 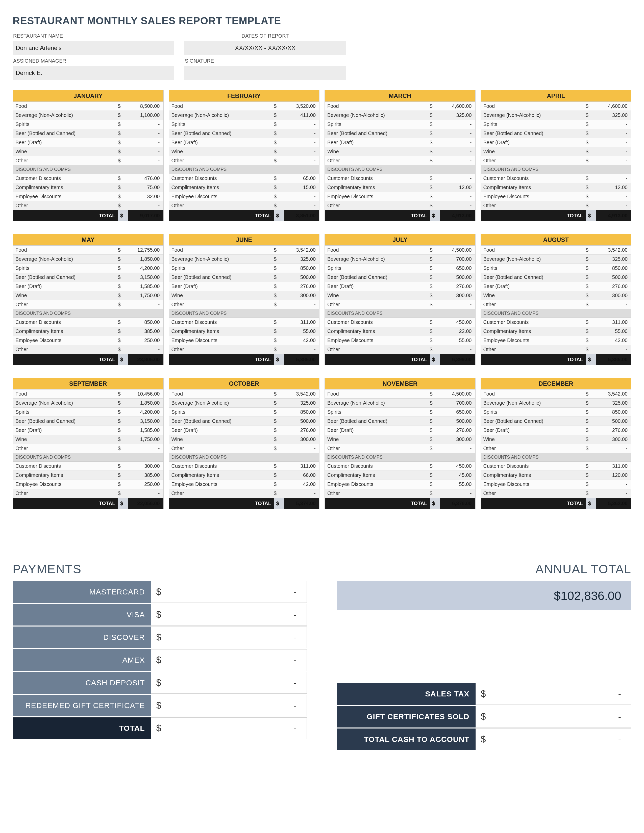 I want to click on dates-field: XX/XX/XX - XX/XX/XX, so click(x=265, y=48).